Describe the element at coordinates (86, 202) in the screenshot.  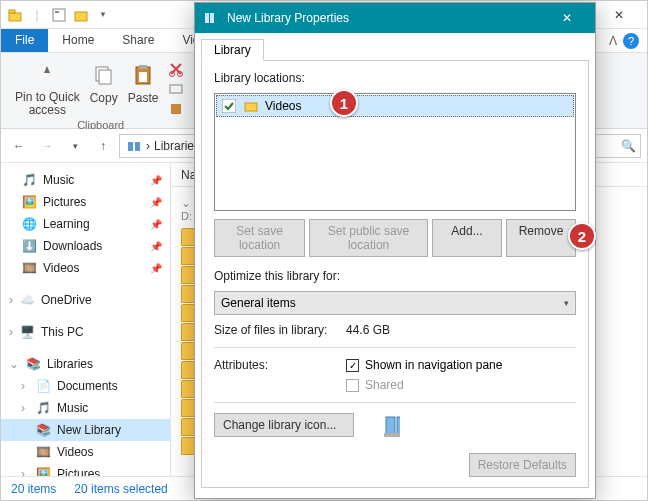
I see `nav-item-pictures: 🖼️Pictures📌` at that location.